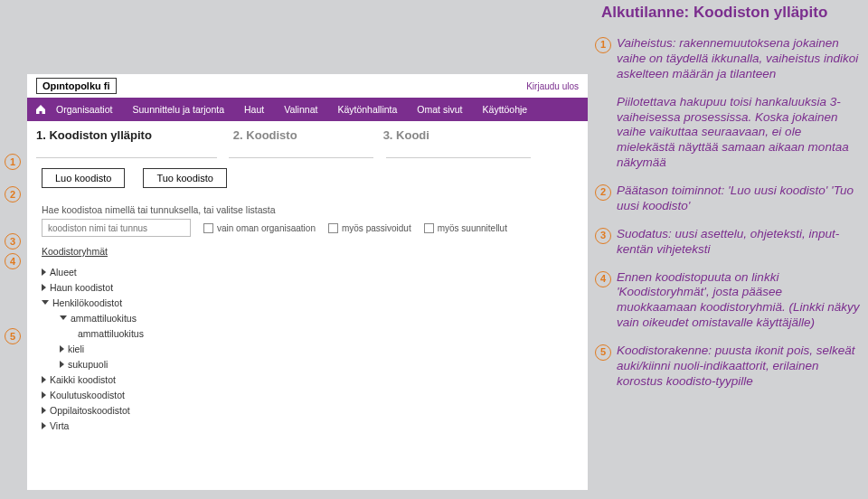 Image resolution: width=868 pixels, height=499 pixels. What do you see at coordinates (13, 194) in the screenshot?
I see `marker-2: 2` at bounding box center [13, 194].